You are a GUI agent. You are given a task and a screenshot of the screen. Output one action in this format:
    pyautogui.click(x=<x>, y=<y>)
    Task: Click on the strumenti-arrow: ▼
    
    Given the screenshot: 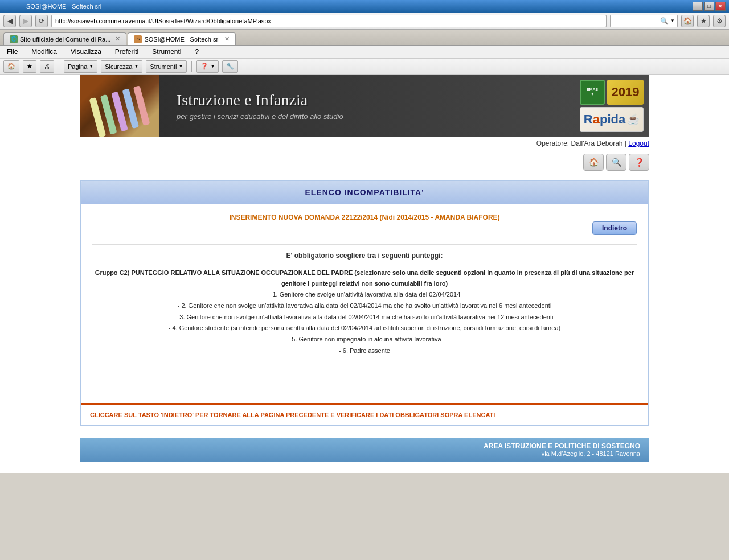 What is the action you would take?
    pyautogui.click(x=181, y=66)
    